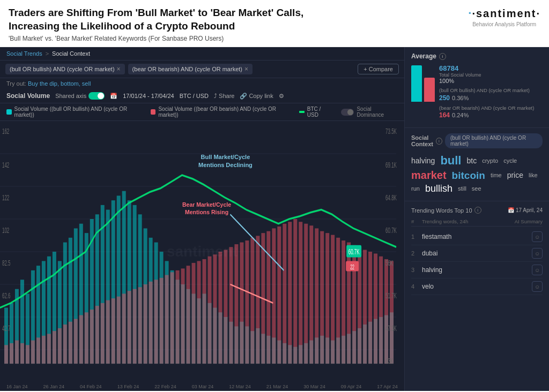 This screenshot has height=392, width=549. Describe the element at coordinates (439, 141) in the screenshot. I see `social-context-info-icon: i` at that location.